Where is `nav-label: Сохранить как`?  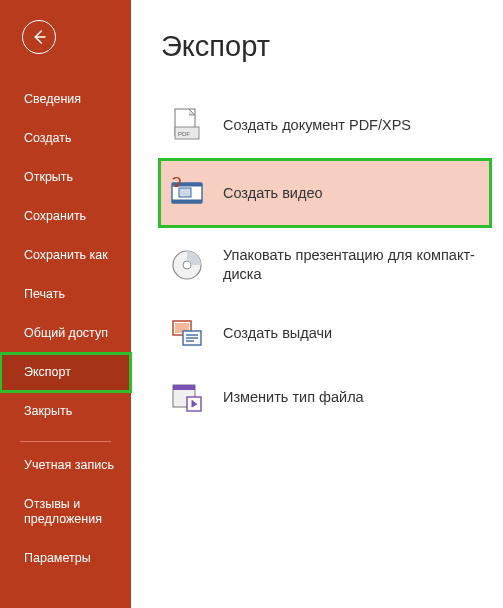 nav-label: Сохранить как is located at coordinates (66, 255).